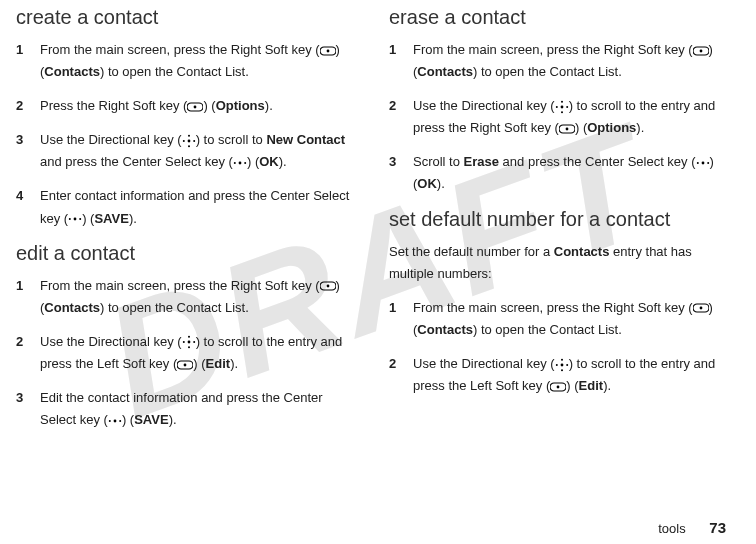 The width and height of the screenshot is (756, 544). Describe the element at coordinates (184, 18) in the screenshot. I see `heading-create-contact: create a contact` at that location.